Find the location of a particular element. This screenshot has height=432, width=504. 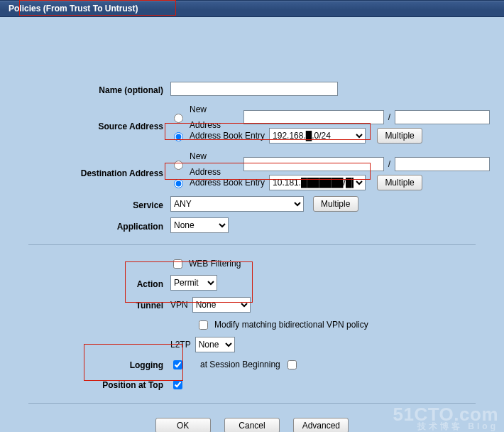

label-source-address: Source Address is located at coordinates (92, 121).